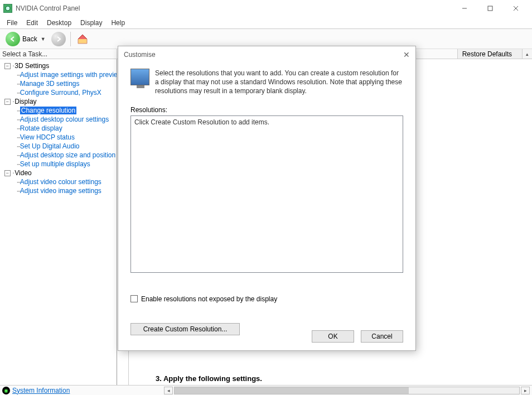  Describe the element at coordinates (55, 164) in the screenshot. I see `tree-item-multiple-displays: Set up multiple displays` at that location.